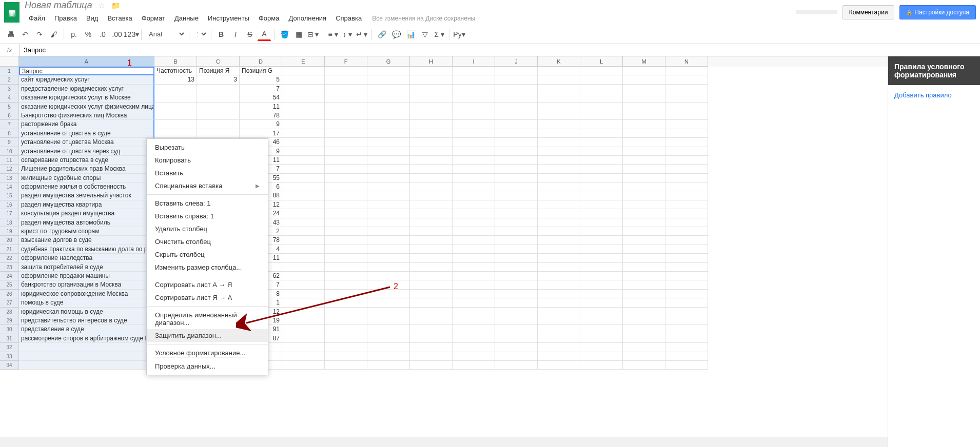 This screenshot has width=980, height=447. I want to click on row-header: 18, so click(9, 222).